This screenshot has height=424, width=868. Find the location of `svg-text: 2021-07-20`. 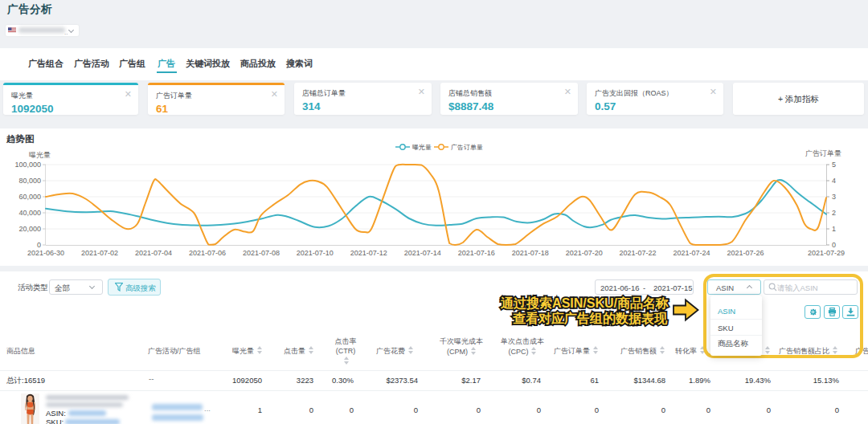

svg-text: 2021-07-20 is located at coordinates (584, 253).